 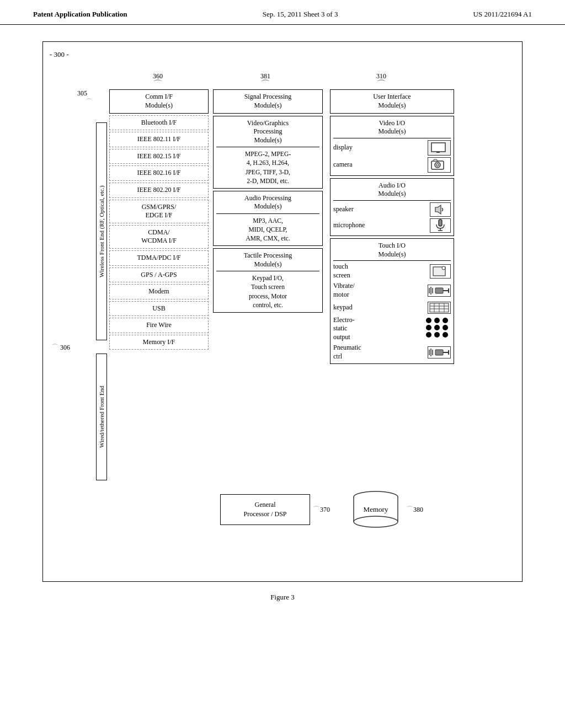 I want to click on header-right: US 2011/221694 A1, so click(x=503, y=14).